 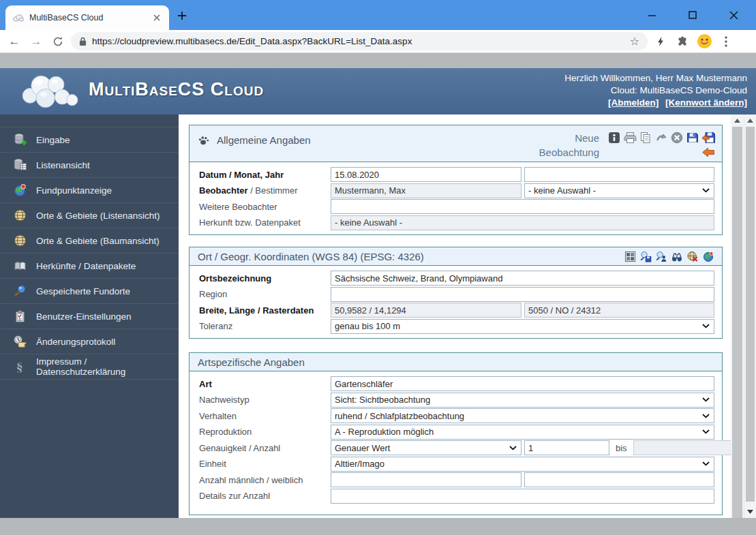 What do you see at coordinates (264, 480) in the screenshot?
I see `field-label: Anzahl männlich / weiblich` at bounding box center [264, 480].